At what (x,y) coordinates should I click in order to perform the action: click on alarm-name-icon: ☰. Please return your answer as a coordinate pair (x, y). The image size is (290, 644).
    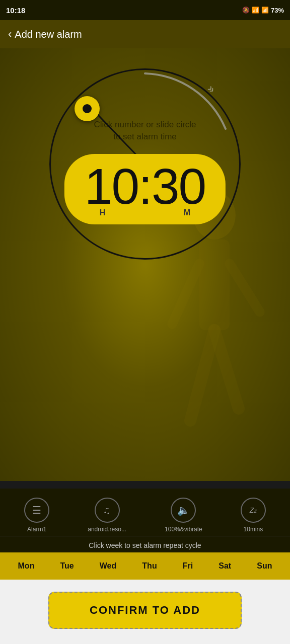
    Looking at the image, I should click on (37, 510).